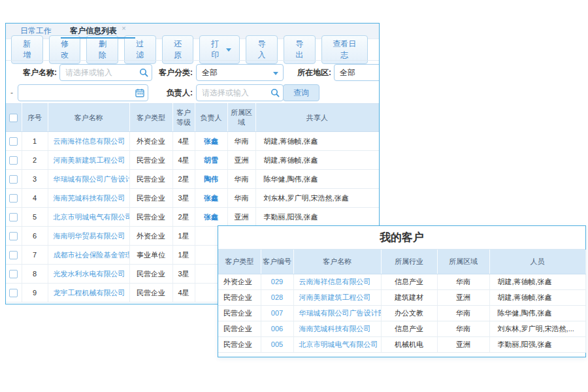  Describe the element at coordinates (402, 313) in the screenshot. I see `table-row: 民营企业 007 华瑞城有限公司广告设计部 办公文教 华南 陈华健,陶伟,张鑫` at that location.